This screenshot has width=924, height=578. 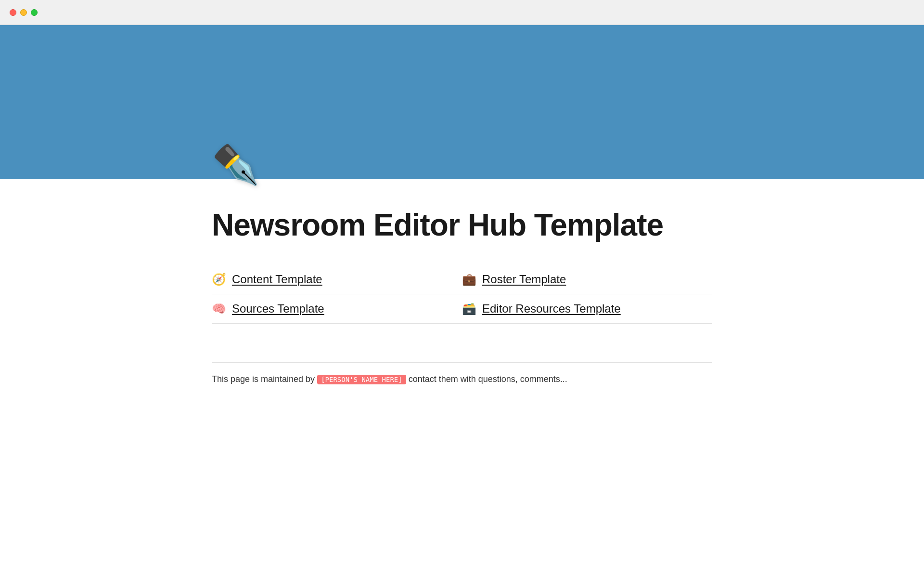 What do you see at coordinates (219, 279) in the screenshot?
I see `content-template-icon: 🧭` at bounding box center [219, 279].